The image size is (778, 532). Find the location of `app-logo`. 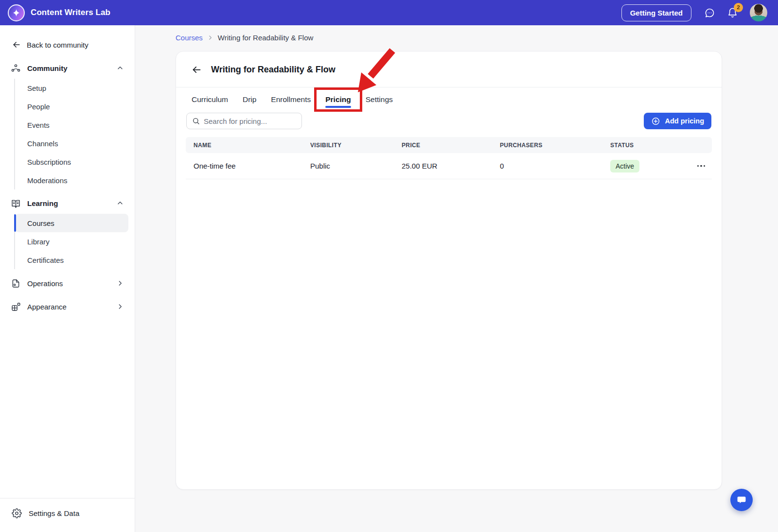

app-logo is located at coordinates (17, 13).